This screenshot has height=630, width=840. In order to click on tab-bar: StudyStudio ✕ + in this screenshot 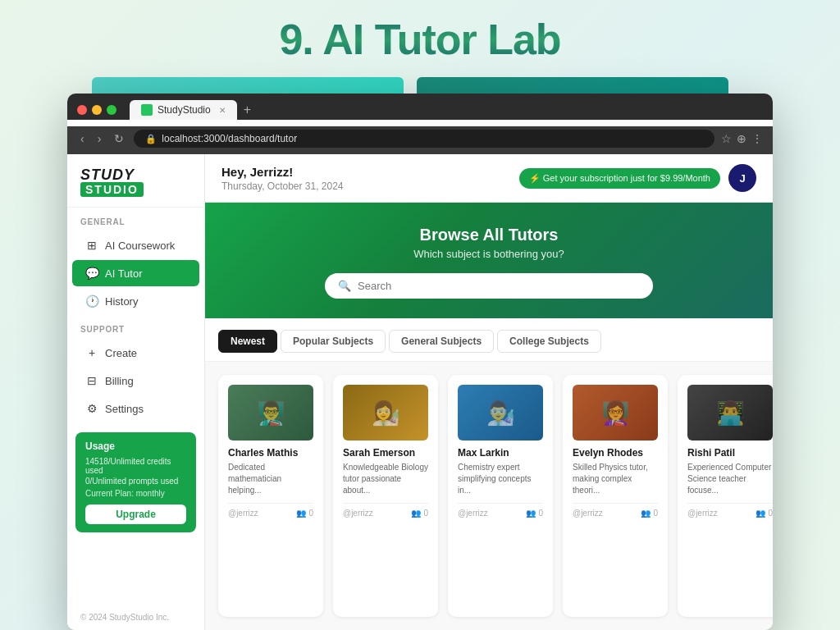, I will do `click(190, 110)`.